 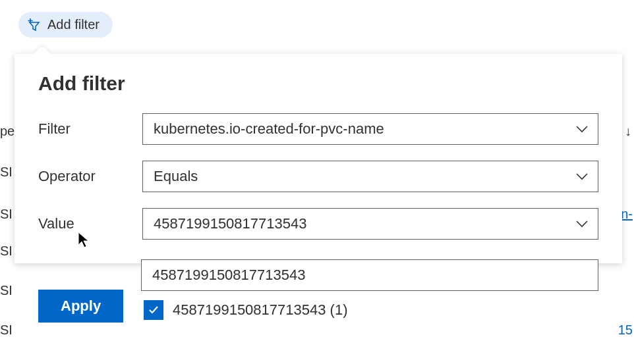 What do you see at coordinates (318, 84) in the screenshot?
I see `popover-title: Add filter` at bounding box center [318, 84].